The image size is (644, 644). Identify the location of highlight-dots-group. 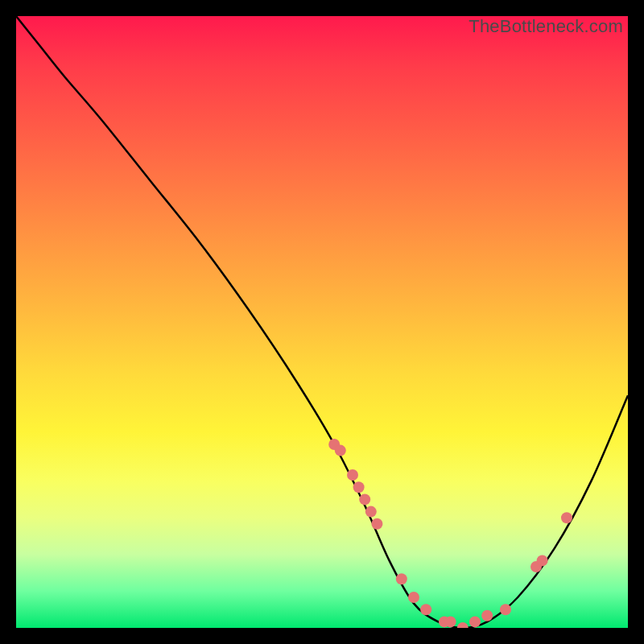
(451, 533).